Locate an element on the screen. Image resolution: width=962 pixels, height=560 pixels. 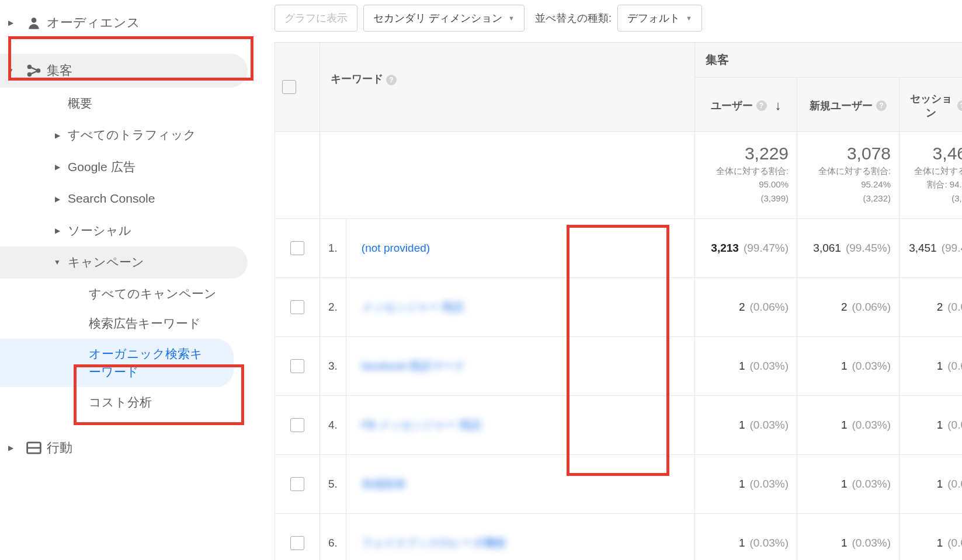
secondary-dimension-label: セカンダリ ディメンション is located at coordinates (438, 18).